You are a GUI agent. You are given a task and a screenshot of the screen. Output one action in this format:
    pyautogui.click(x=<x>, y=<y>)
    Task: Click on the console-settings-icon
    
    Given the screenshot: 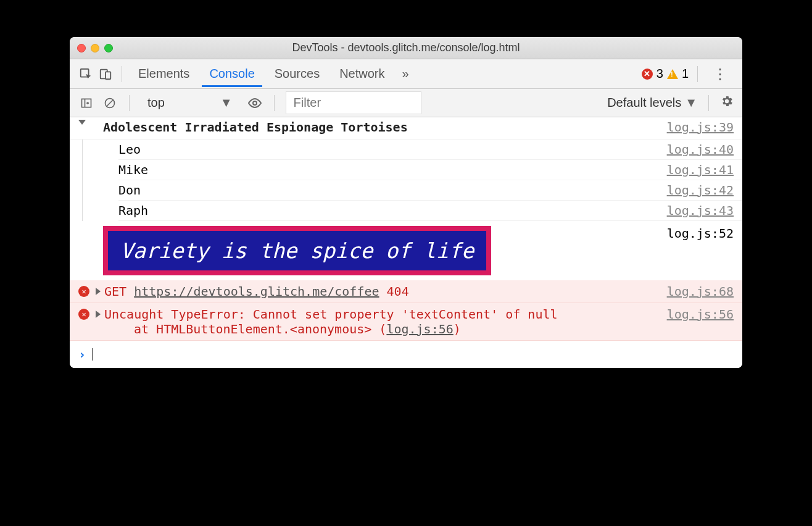 What is the action you would take?
    pyautogui.click(x=727, y=103)
    